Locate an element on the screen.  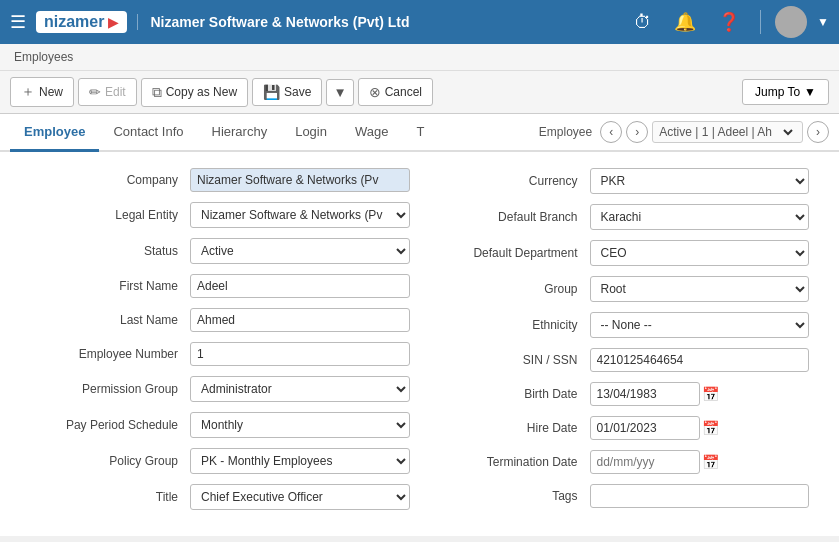
save-dropdown-button: ▼ is located at coordinates (340, 92).